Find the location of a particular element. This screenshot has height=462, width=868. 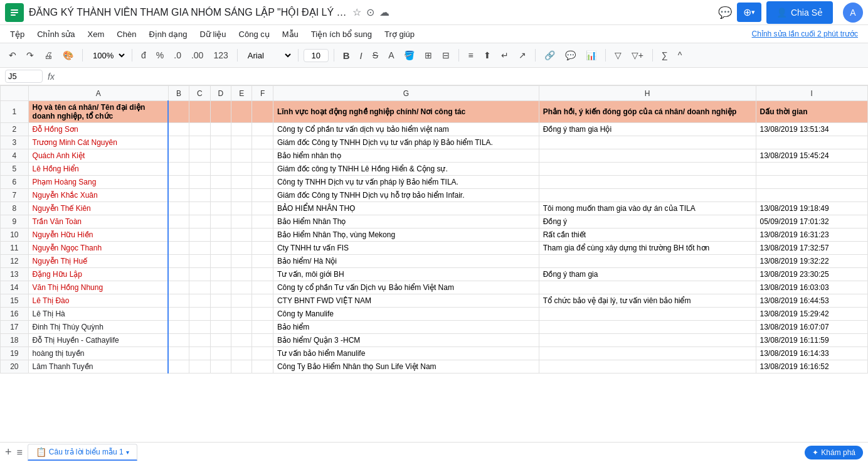

avatar: A is located at coordinates (853, 13).